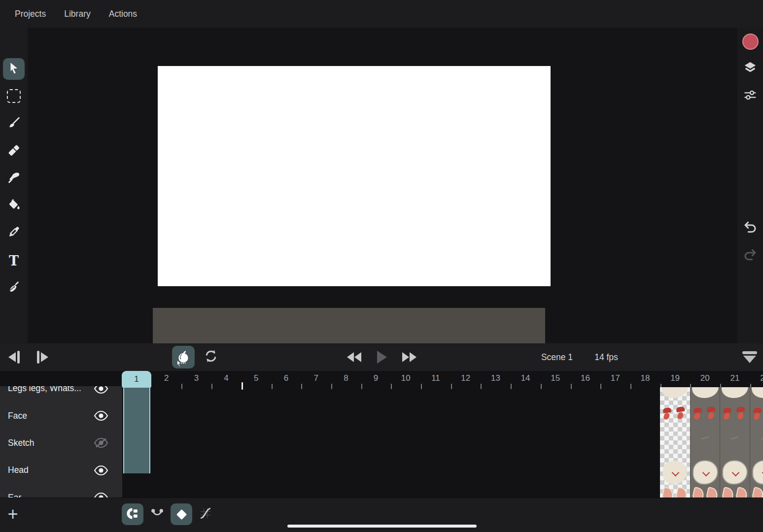  I want to click on frame-number-12: 12, so click(466, 378).